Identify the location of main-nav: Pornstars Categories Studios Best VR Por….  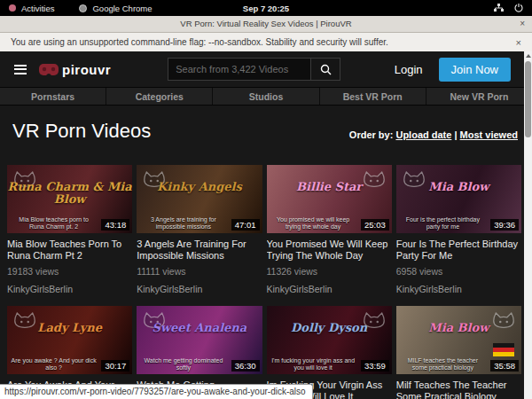
(266, 96).